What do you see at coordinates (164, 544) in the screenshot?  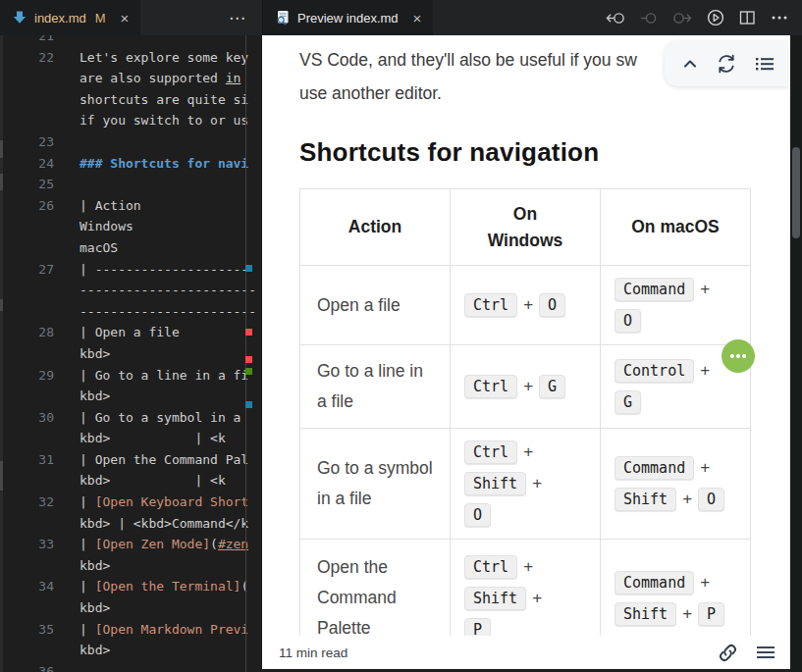 I see `code-text: | [Open Zen Mode](#zen` at bounding box center [164, 544].